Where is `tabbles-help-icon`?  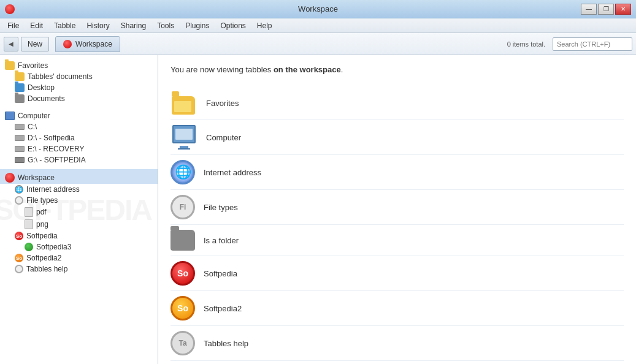 tabbles-help-icon is located at coordinates (19, 269).